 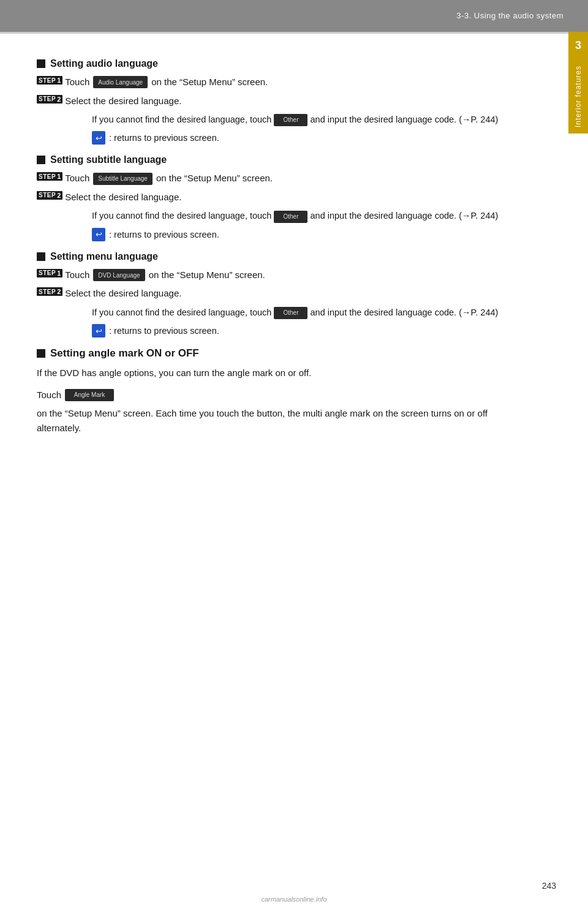 I want to click on angle-mark-heading: Setting angle mark ON or OFF, so click(x=284, y=353).